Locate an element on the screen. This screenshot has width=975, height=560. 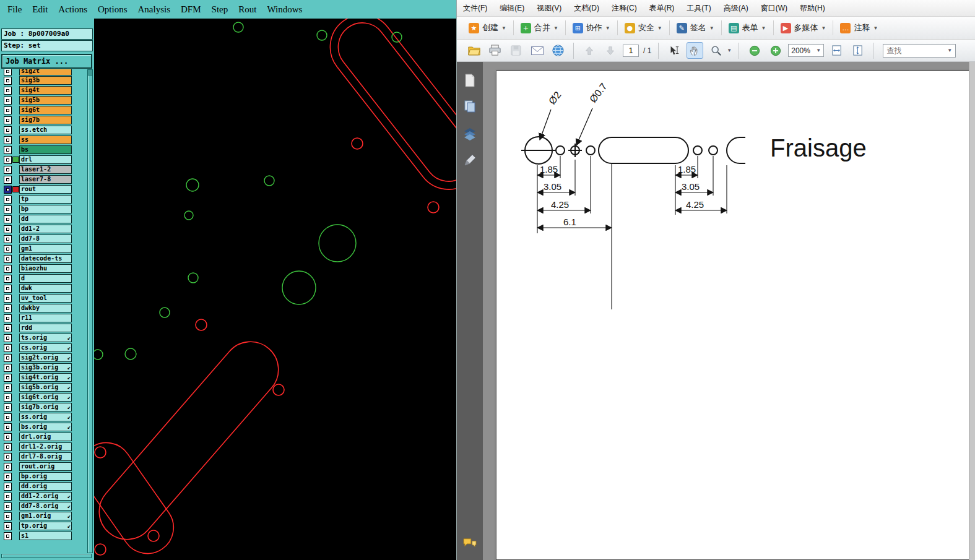
layer-row-laser1-2: laser1-2 is located at coordinates (43, 170).